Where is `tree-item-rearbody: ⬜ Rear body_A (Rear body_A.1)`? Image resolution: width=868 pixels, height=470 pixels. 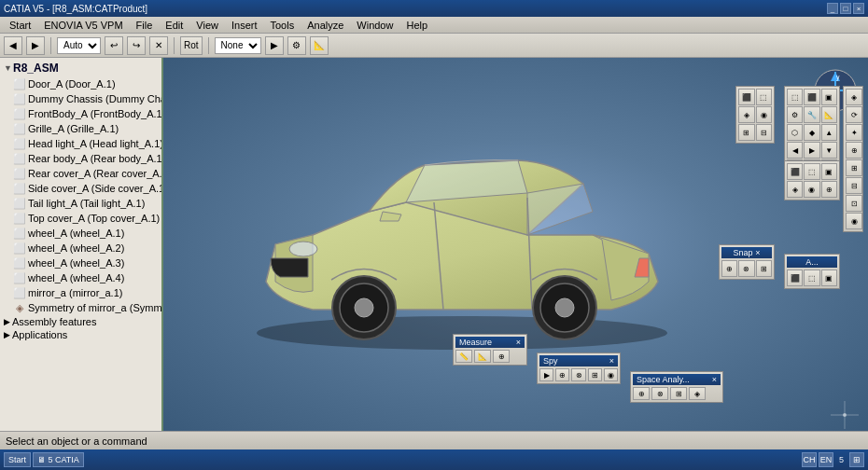 tree-item-rearbody: ⬜ Rear body_A (Rear body_A.1) is located at coordinates (80, 159).